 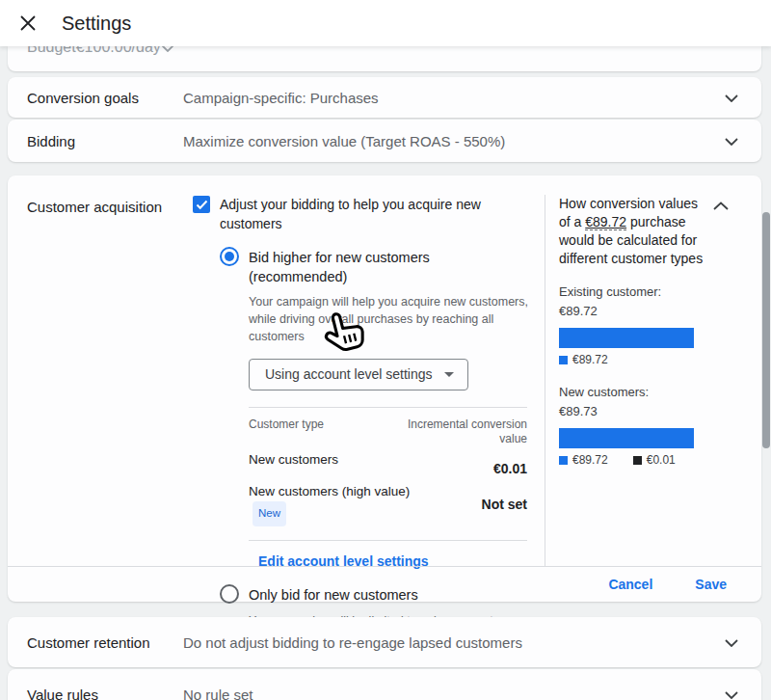 What do you see at coordinates (651, 380) in the screenshot?
I see `conversion-value-panel: How conversion values of a €89.72 purcha…` at bounding box center [651, 380].